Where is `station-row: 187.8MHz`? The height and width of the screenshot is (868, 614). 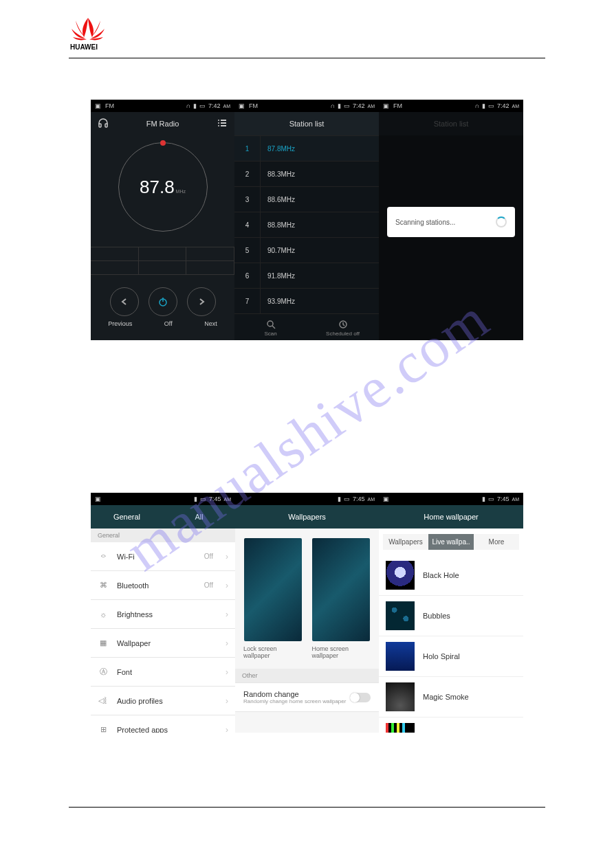
station-row: 187.8MHz is located at coordinates (307, 148).